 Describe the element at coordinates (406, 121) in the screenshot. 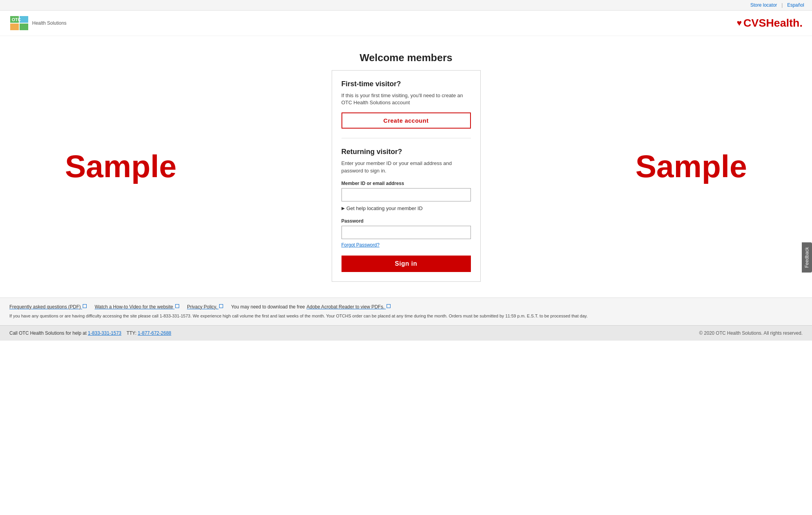

I see `create-account-button: Create account` at that location.